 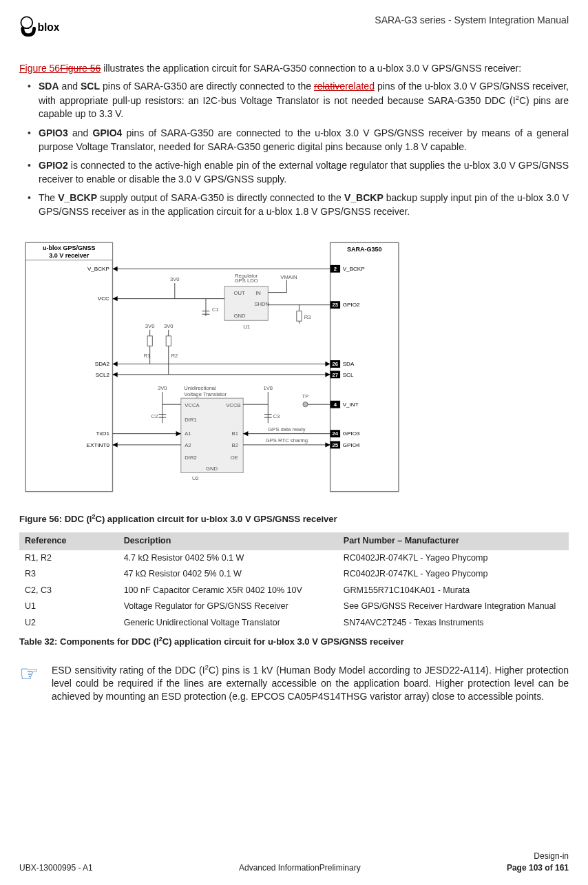 I want to click on figure-link-strike: Figure 56, so click(x=80, y=68).